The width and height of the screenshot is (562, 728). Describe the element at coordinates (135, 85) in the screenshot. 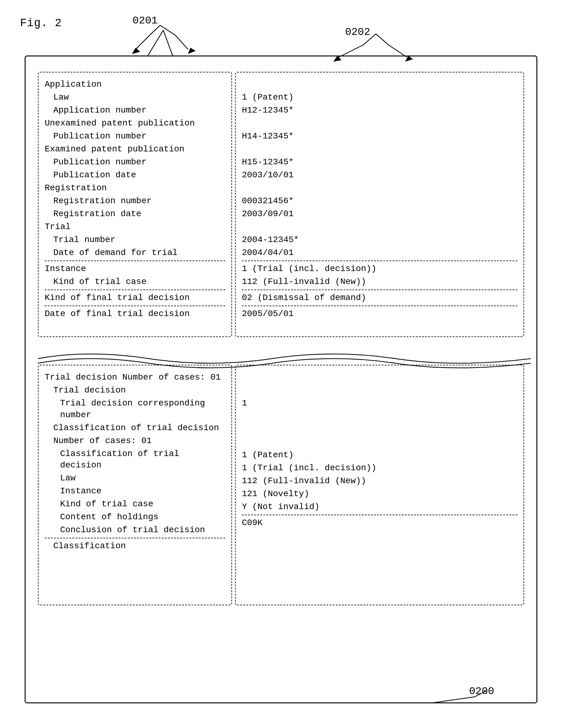

I see `field-label: Application` at that location.